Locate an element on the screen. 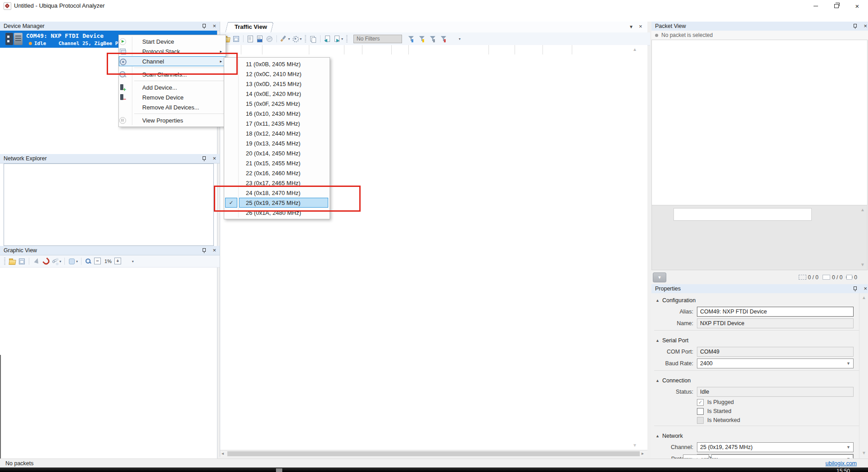 The width and height of the screenshot is (868, 472). field-input: 25 (0x19, 2475 MHz) ▼ is located at coordinates (775, 447).